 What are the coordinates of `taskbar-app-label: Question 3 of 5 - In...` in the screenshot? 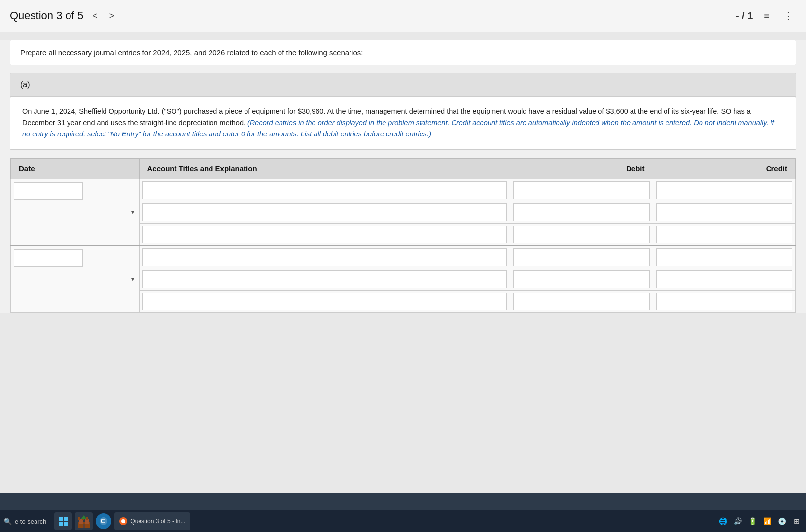 It's located at (158, 521).